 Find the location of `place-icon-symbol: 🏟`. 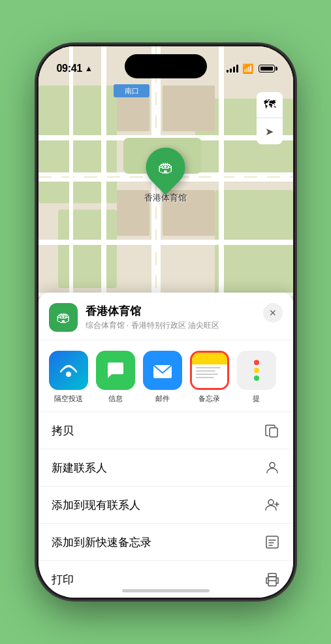

place-icon-symbol: 🏟 is located at coordinates (63, 317).